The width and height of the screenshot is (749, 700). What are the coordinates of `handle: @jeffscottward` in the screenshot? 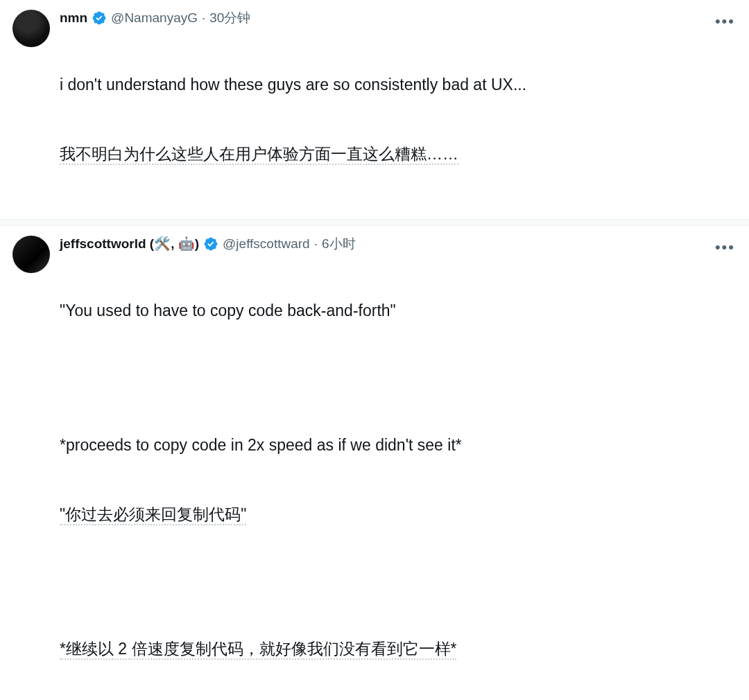 It's located at (266, 244).